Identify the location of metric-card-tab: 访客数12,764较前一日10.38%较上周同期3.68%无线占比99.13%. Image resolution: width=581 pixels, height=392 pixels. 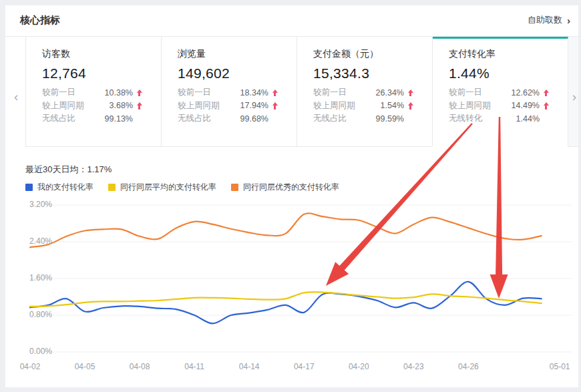
(93, 92).